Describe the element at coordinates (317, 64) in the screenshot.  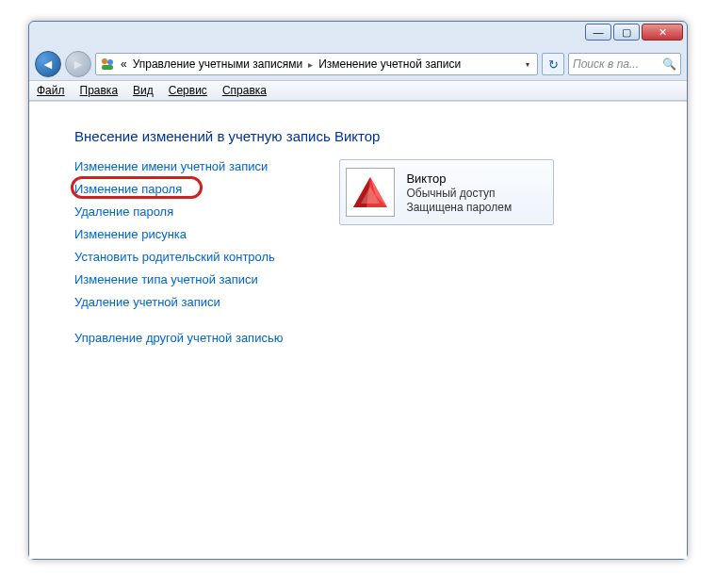
I see `address-bar: « Управление учетными записями ▸ Изменен…` at that location.